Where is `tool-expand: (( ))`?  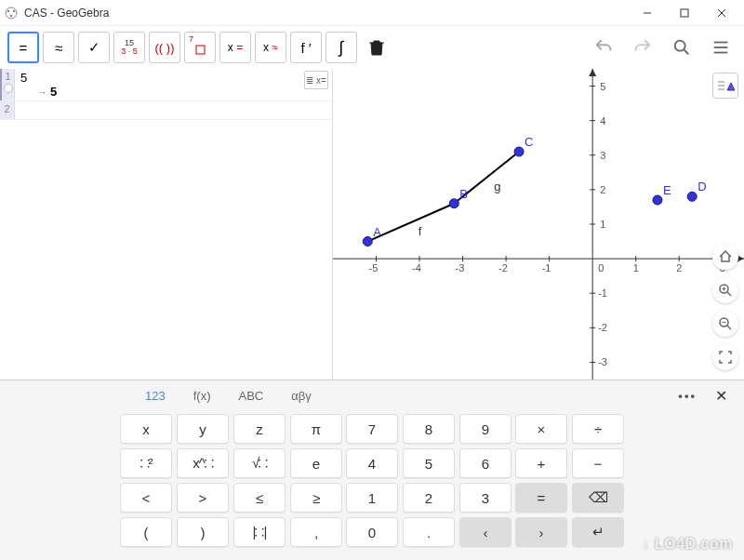 tool-expand: (( )) is located at coordinates (165, 47).